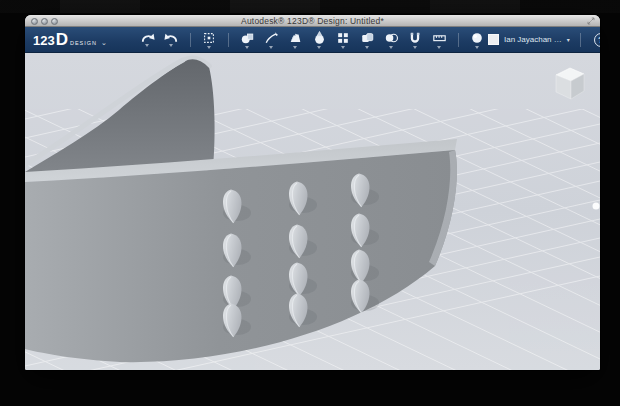 This screenshot has height=406, width=620. Describe the element at coordinates (54, 22) in the screenshot. I see `zoom-button` at that location.